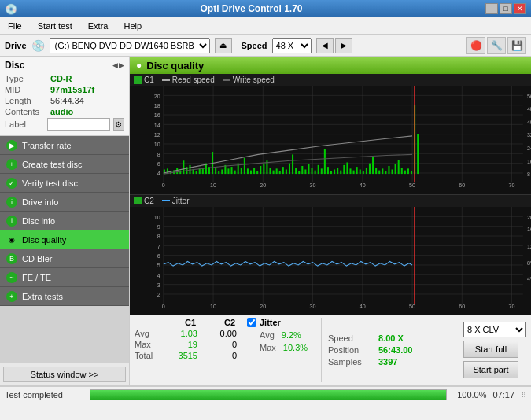  I want to click on close-button: ✕, so click(520, 9).